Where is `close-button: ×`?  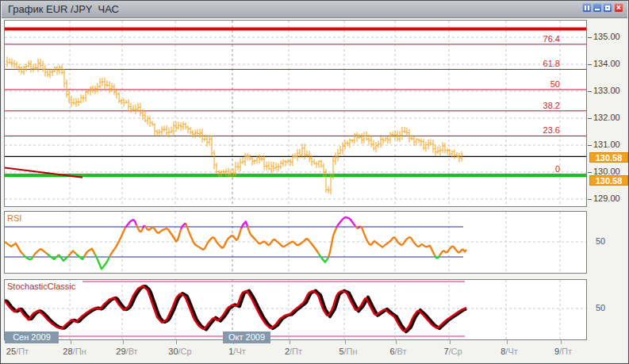 close-button: × is located at coordinates (619, 8).